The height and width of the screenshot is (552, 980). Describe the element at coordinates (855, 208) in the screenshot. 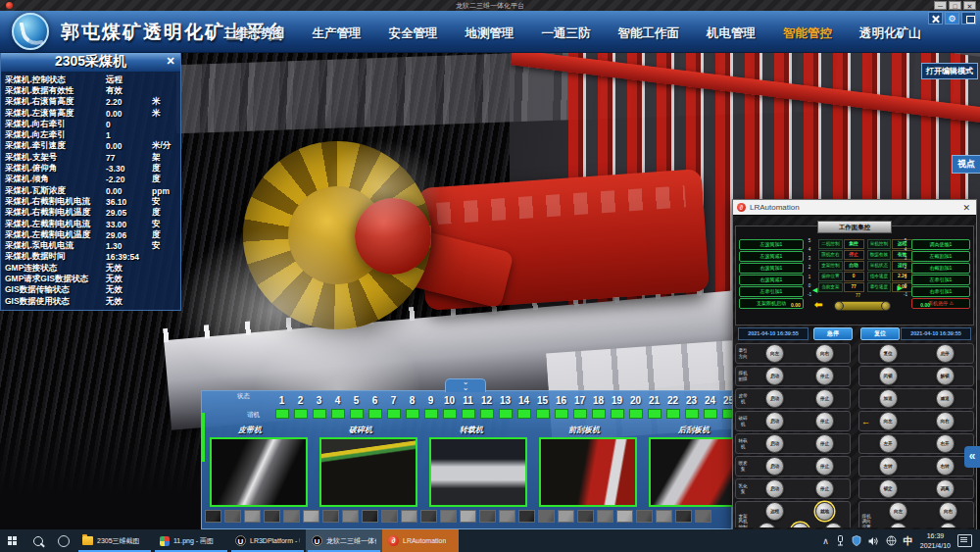

I see `lrautomation-titlebar: ∂ LRAutomation ✕` at that location.